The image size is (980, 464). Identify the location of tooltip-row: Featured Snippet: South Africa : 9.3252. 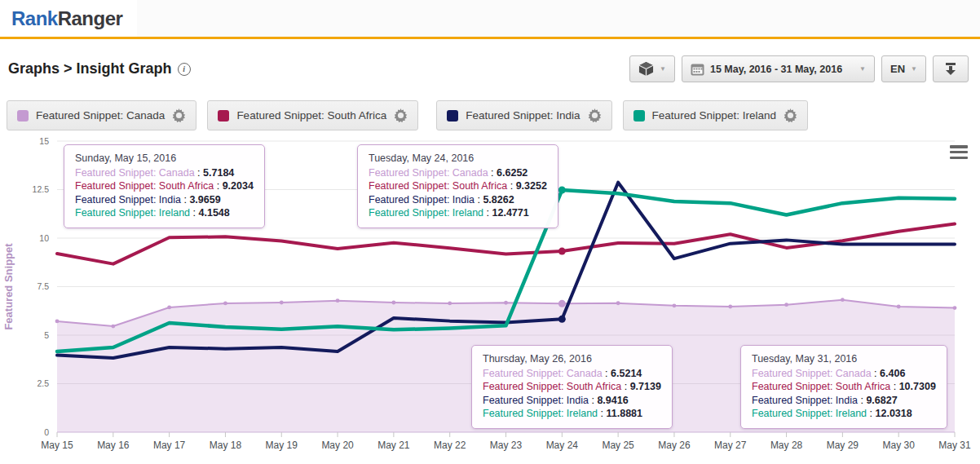
(458, 186).